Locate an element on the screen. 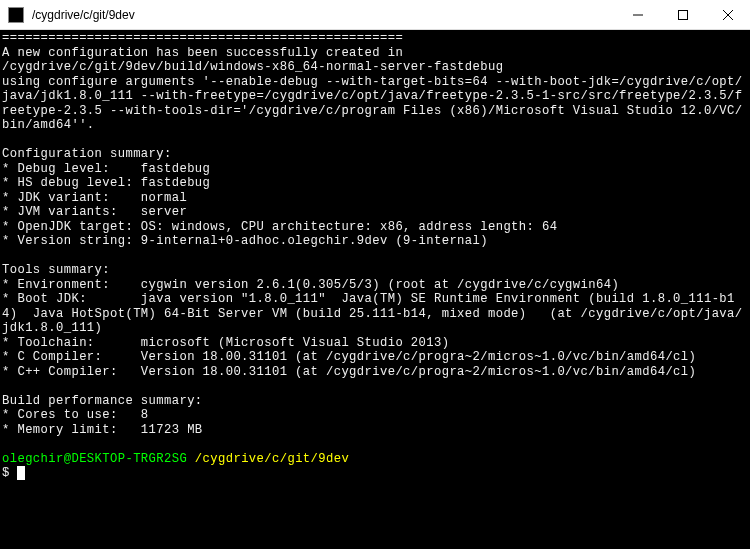 Image resolution: width=750 pixels, height=549 pixels. cpp-compiler: * C++ Compiler: Version 18.00.31101 (at … is located at coordinates (349, 372).